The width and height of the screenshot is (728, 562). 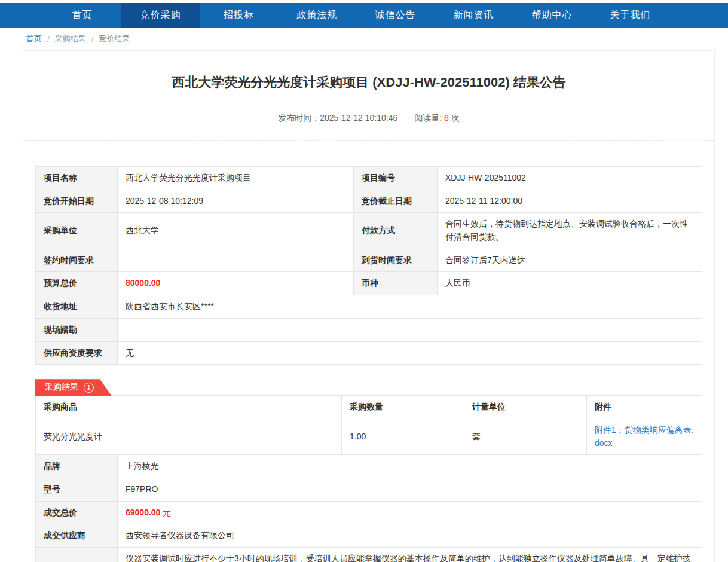 I want to click on result-items-table: 采购商品 采购数量 计量单位 附件 荧光分光光度计 1.00 套 附件1：货物类…, so click(x=369, y=425).